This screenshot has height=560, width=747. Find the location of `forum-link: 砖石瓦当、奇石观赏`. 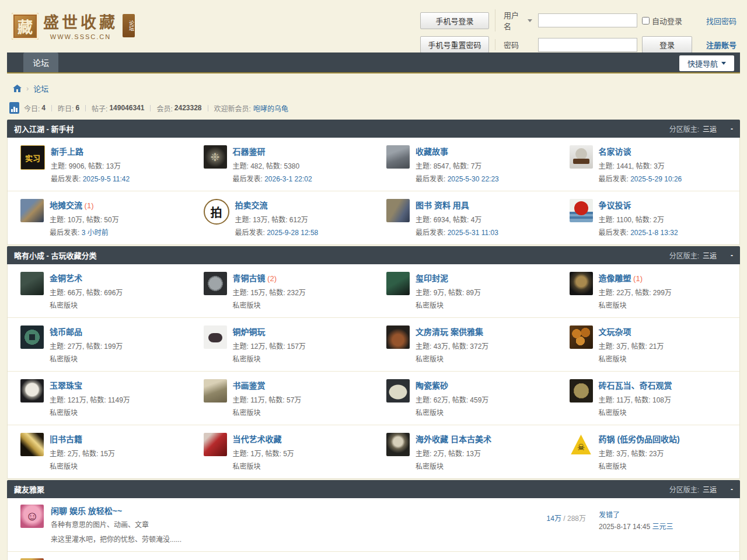

forum-link: 砖石瓦当、奇石观赏 is located at coordinates (636, 386).